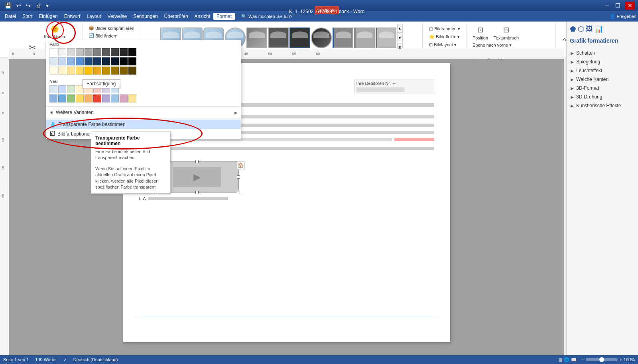 Image resolution: width=638 pixels, height=364 pixels. I want to click on swatch-b2, so click(62, 61).